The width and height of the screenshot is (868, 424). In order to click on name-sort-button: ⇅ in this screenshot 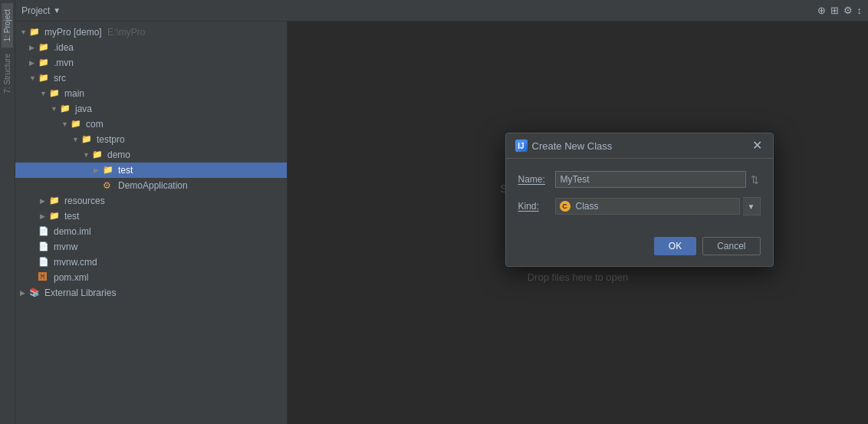, I will do `click(755, 179)`.